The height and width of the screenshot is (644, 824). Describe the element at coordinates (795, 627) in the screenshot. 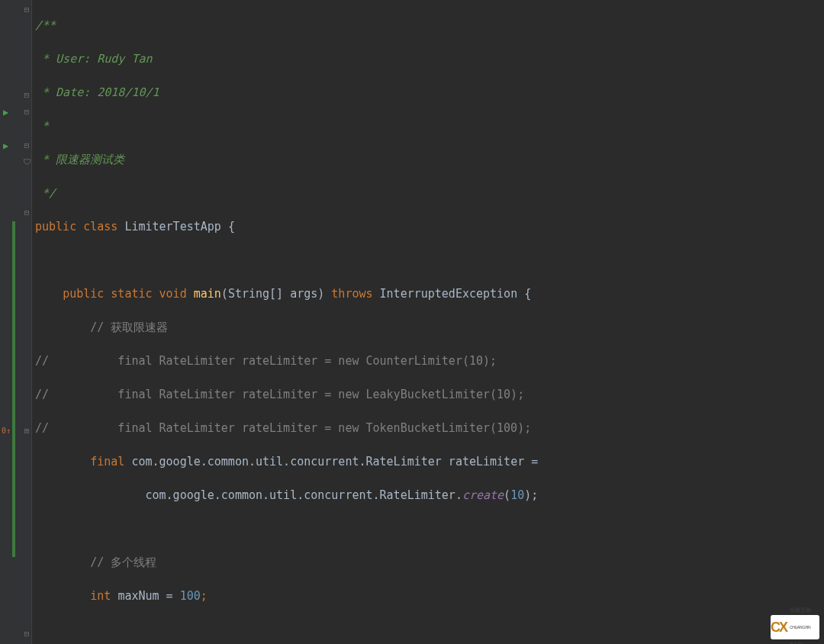

I see `watermark-logo: CX 创新互联 CHUANGXIN HULIAN` at that location.